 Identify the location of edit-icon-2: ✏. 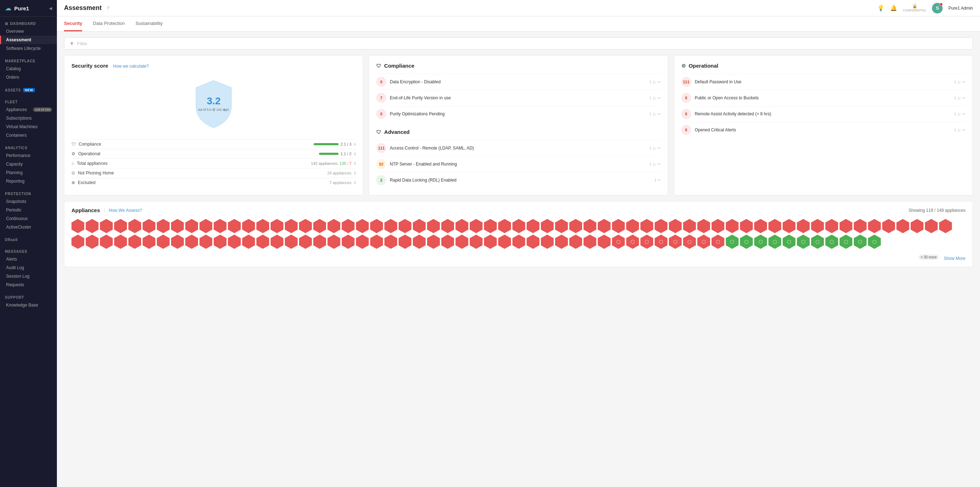
(659, 114).